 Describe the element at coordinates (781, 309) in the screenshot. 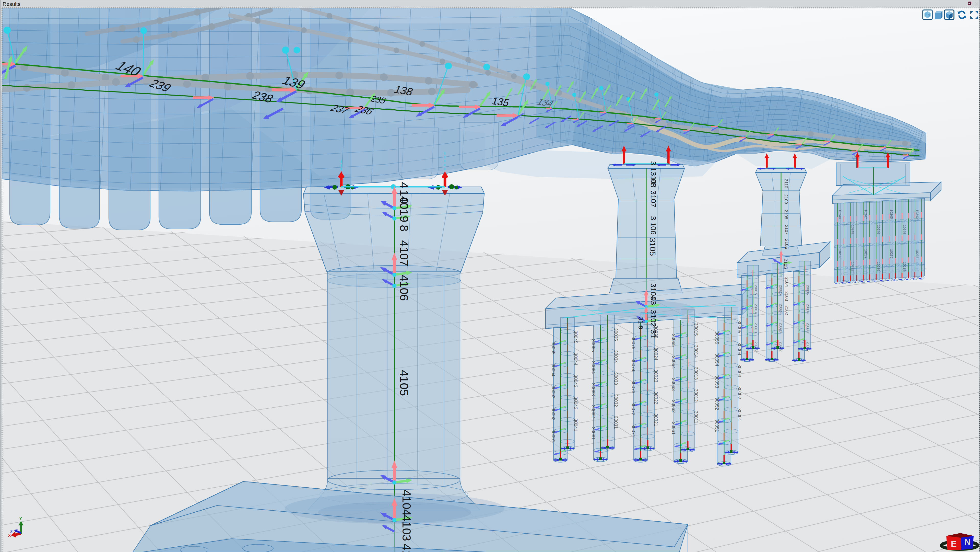

I see `svg-text: 20024` at that location.